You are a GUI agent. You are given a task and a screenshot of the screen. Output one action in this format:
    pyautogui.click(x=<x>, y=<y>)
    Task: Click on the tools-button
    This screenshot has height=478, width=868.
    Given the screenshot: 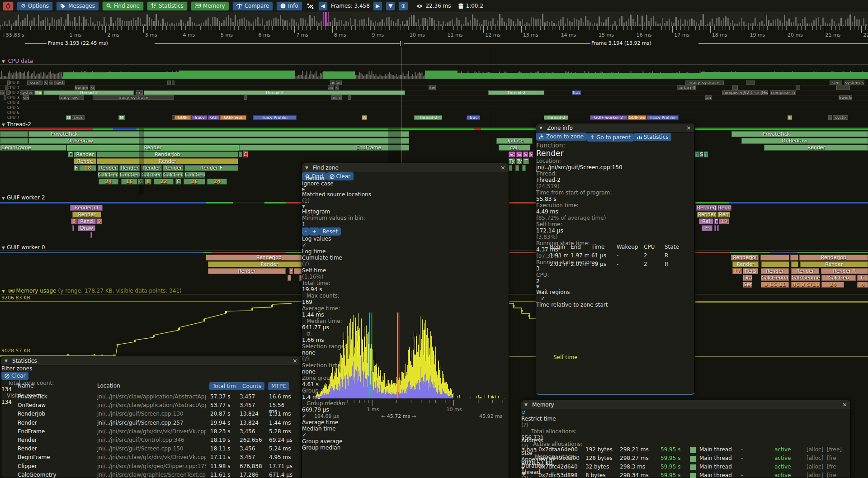 What is the action you would take?
    pyautogui.click(x=310, y=6)
    